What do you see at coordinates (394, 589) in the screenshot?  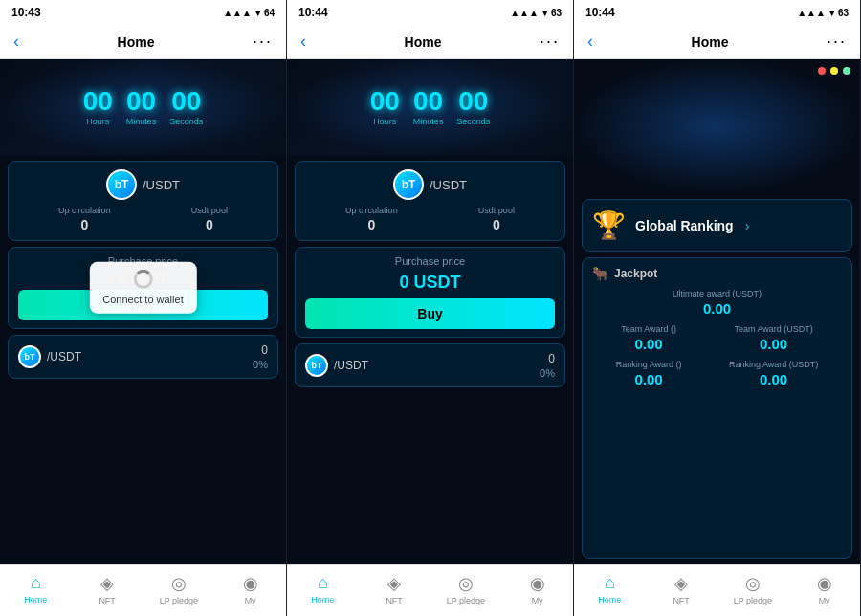 I see `nav-nft-2: ◈ NFT` at bounding box center [394, 589].